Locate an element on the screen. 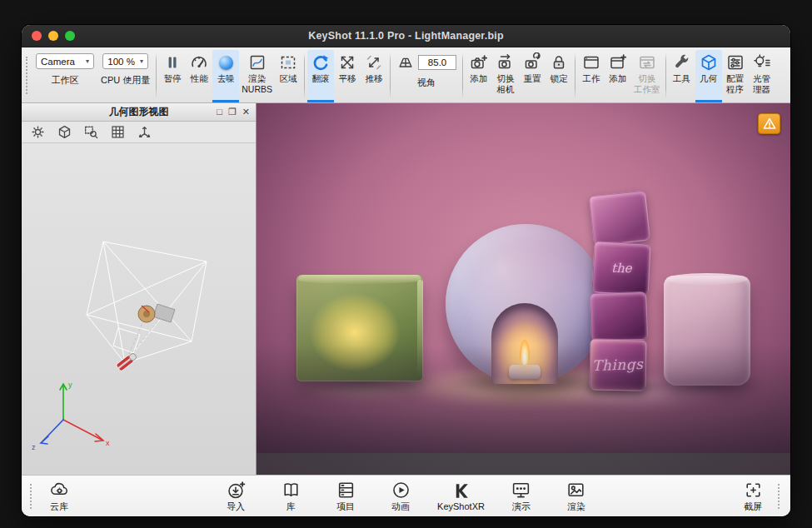 This screenshot has height=528, width=812. dolly-icon is located at coordinates (374, 62).